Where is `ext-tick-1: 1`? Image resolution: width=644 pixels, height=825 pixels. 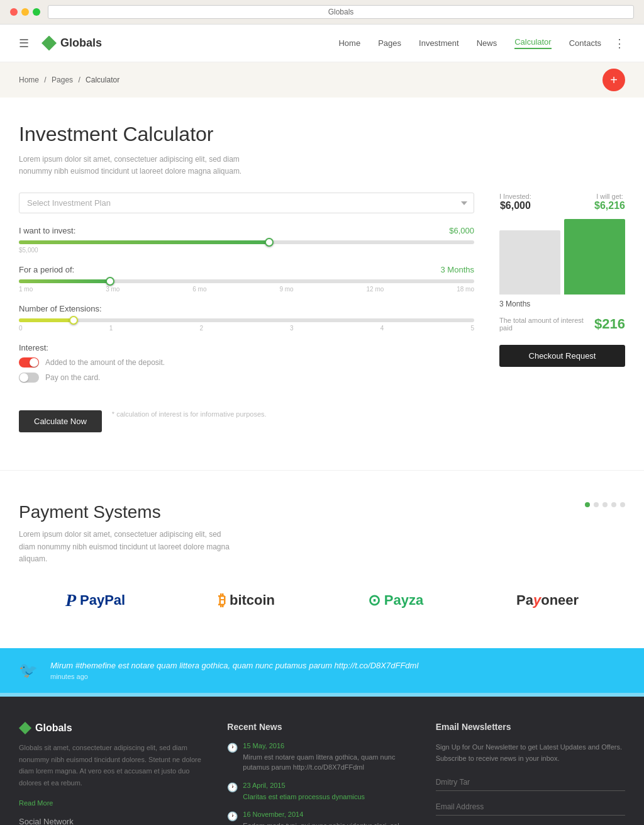 ext-tick-1: 1 is located at coordinates (111, 328).